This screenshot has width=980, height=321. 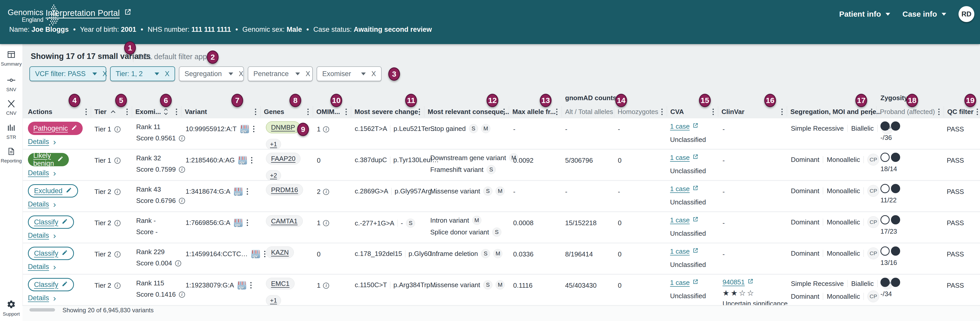 What do you see at coordinates (750, 283) in the screenshot?
I see `external-link-icon` at bounding box center [750, 283].